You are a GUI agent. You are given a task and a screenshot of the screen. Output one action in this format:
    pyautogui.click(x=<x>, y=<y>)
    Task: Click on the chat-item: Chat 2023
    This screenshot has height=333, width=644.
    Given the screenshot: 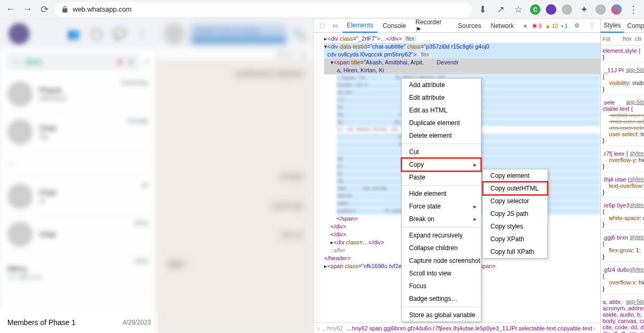 What is the action you would take?
    pyautogui.click(x=78, y=234)
    